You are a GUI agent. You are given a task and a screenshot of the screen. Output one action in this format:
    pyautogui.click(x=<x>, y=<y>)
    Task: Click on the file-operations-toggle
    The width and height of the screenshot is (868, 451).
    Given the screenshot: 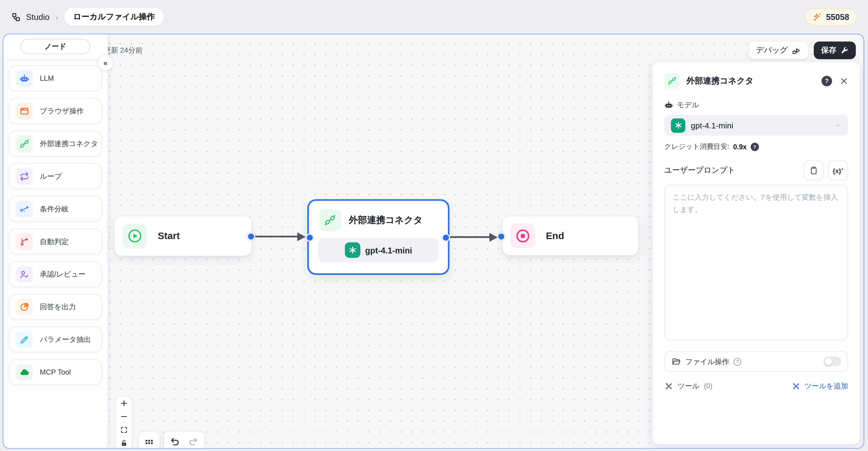 What is the action you would take?
    pyautogui.click(x=832, y=361)
    